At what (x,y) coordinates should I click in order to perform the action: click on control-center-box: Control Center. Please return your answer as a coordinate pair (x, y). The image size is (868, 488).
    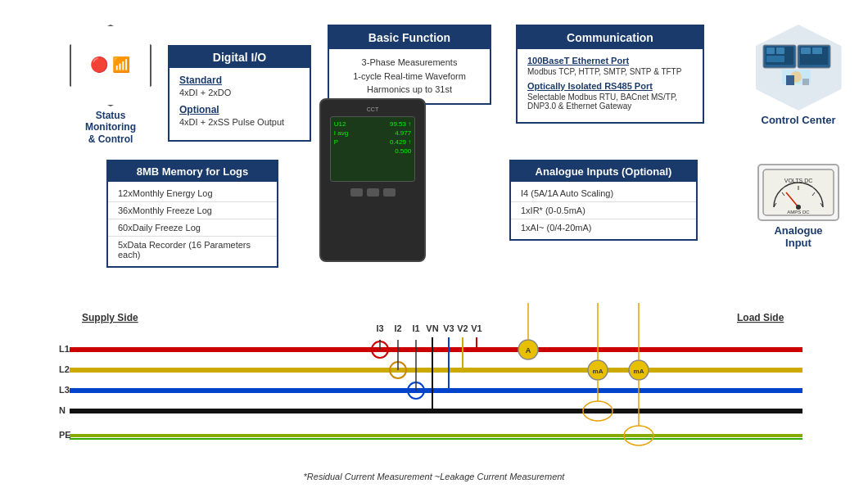
    Looking at the image, I should click on (798, 75).